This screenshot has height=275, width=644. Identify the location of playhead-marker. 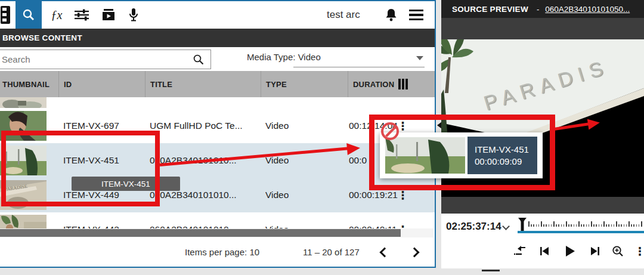
(522, 224).